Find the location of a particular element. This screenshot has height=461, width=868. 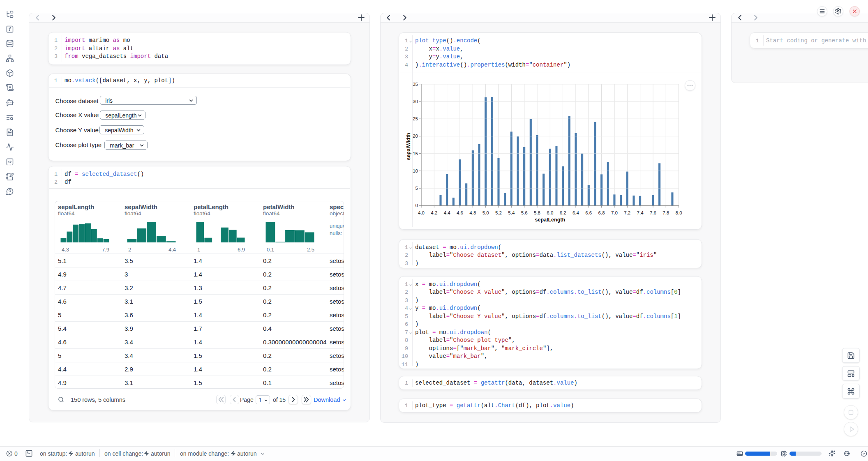

svg-text: 6.4 is located at coordinates (576, 213).